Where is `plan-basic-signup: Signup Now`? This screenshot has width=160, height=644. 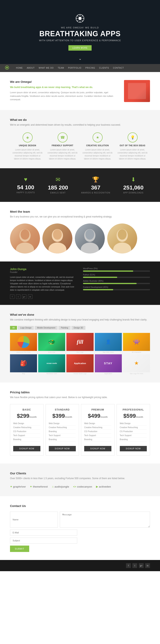
plan-basic-signup: Signup Now is located at coordinates (27, 448).